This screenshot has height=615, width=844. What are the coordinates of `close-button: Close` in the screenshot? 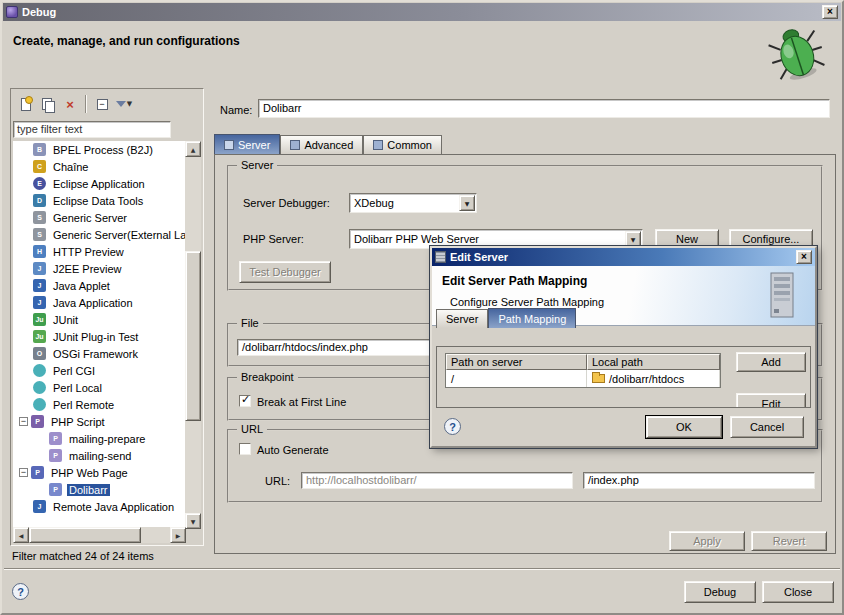 It's located at (798, 592).